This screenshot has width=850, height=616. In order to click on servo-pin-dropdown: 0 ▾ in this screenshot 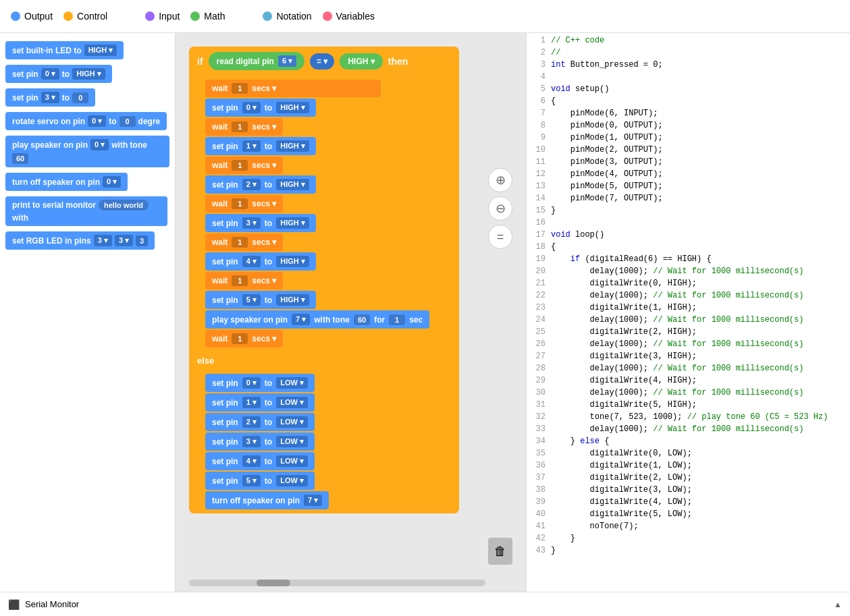, I will do `click(97, 121)`.